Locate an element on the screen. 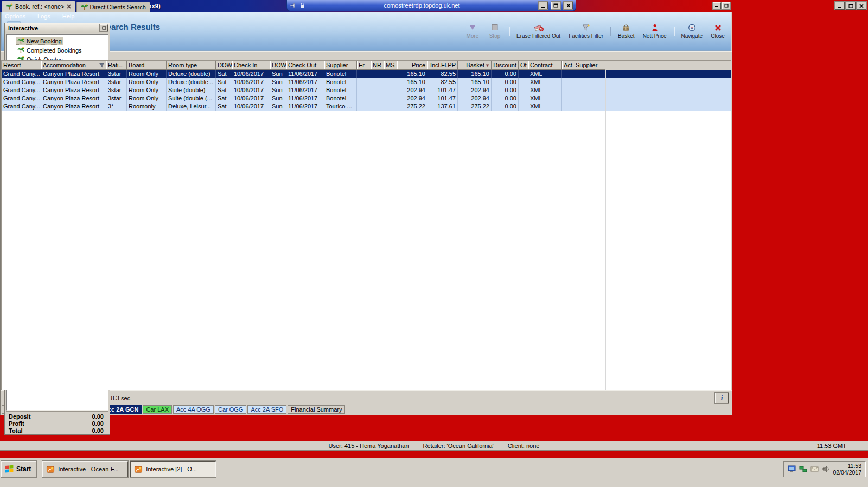  compass-icon is located at coordinates (692, 28).